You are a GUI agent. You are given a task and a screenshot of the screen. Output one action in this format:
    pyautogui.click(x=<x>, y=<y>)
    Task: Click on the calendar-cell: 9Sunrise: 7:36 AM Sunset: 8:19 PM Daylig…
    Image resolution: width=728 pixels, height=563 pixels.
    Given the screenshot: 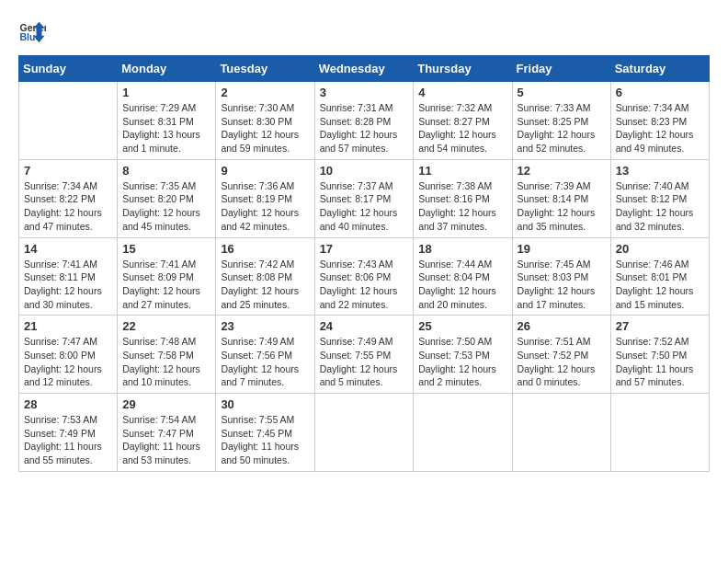 What is the action you would take?
    pyautogui.click(x=265, y=199)
    